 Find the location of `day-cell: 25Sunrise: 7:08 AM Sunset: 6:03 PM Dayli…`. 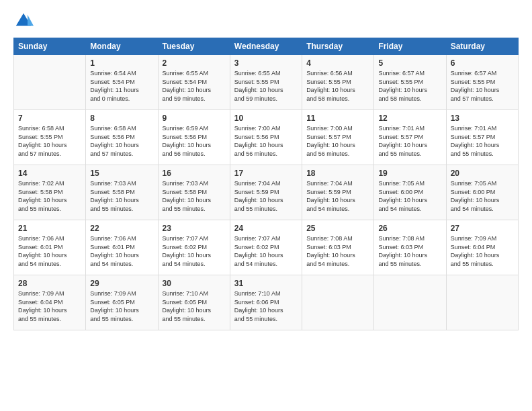

day-cell: 25Sunrise: 7:08 AM Sunset: 6:03 PM Dayli… is located at coordinates (339, 248).